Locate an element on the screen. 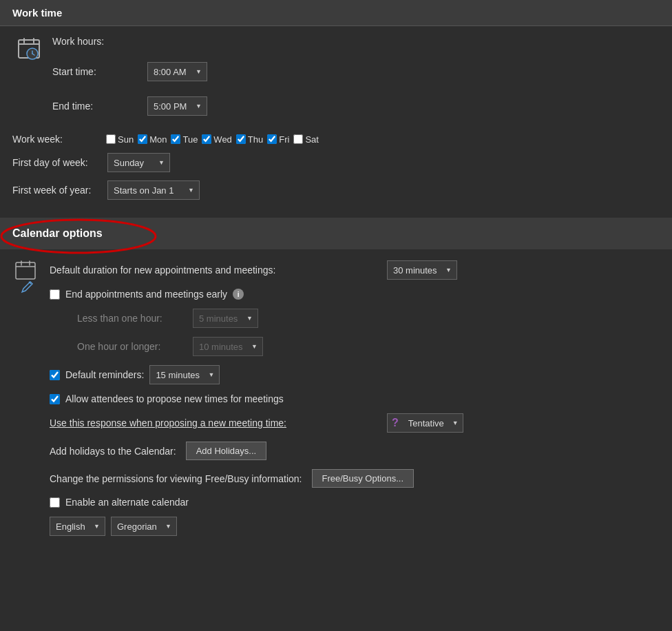 This screenshot has height=631, width=672. alternate-calendar-row: Enable an alternate calendar is located at coordinates (355, 502).